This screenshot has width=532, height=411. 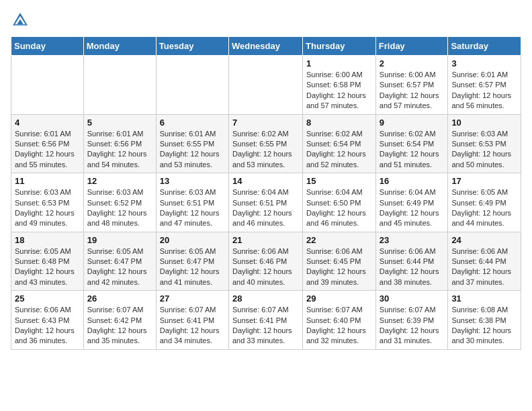 I want to click on weekday-header-tuesday: Tuesday, so click(x=192, y=46).